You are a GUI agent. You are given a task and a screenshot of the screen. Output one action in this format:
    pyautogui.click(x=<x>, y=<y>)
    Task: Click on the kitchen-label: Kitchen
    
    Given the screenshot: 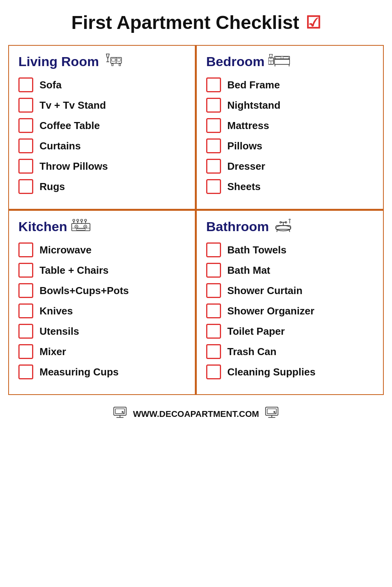 What is the action you would take?
    pyautogui.click(x=43, y=227)
    